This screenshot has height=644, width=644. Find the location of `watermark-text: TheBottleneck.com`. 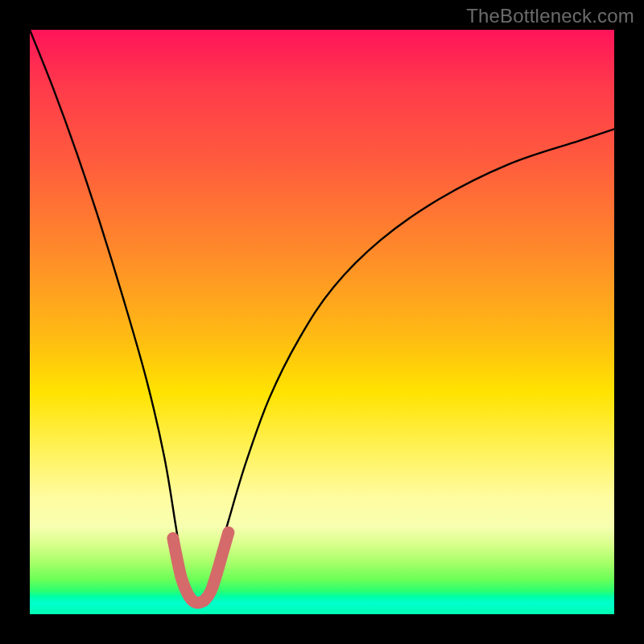

watermark-text: TheBottleneck.com is located at coordinates (551, 16).